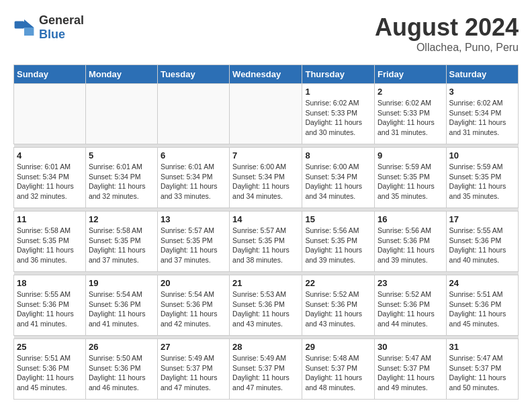  What do you see at coordinates (62, 28) in the screenshot?
I see `logo-text: General Blue` at bounding box center [62, 28].